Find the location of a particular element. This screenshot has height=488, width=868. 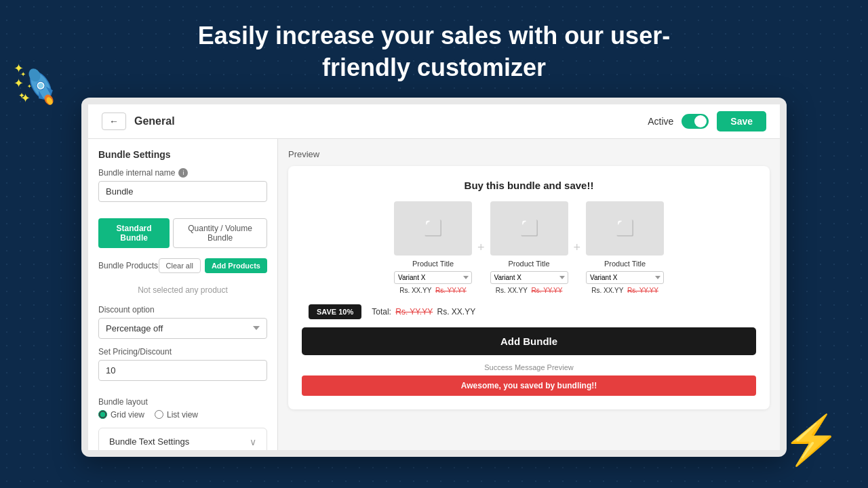

grid-view-radio is located at coordinates (103, 415).